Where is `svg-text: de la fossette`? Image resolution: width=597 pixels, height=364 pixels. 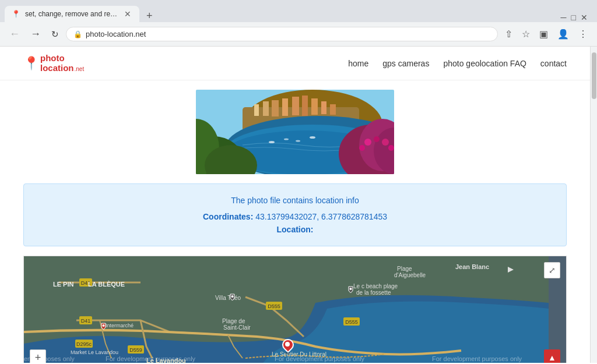 svg-text: de la fossette is located at coordinates (374, 292).